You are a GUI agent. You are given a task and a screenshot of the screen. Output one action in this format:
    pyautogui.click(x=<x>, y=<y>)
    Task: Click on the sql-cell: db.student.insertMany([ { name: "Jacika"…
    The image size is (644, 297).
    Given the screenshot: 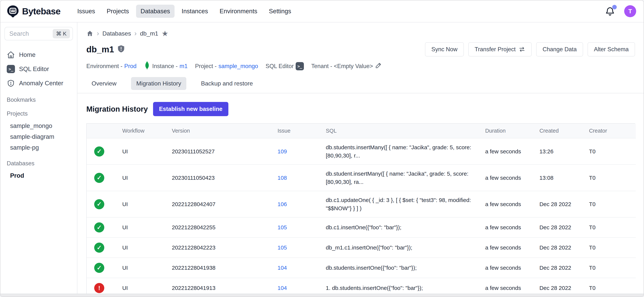 What is the action you would take?
    pyautogui.click(x=406, y=178)
    